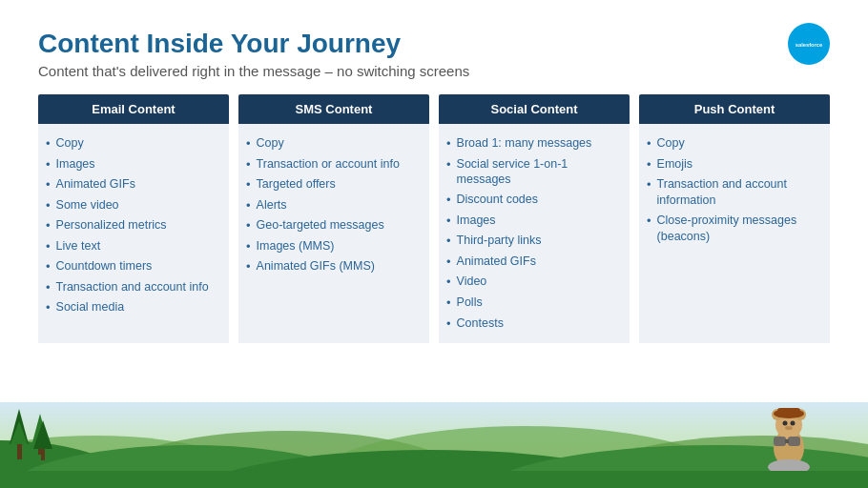 The width and height of the screenshot is (868, 488). Describe the element at coordinates (809, 45) in the screenshot. I see `svg-text: salesforce` at that location.